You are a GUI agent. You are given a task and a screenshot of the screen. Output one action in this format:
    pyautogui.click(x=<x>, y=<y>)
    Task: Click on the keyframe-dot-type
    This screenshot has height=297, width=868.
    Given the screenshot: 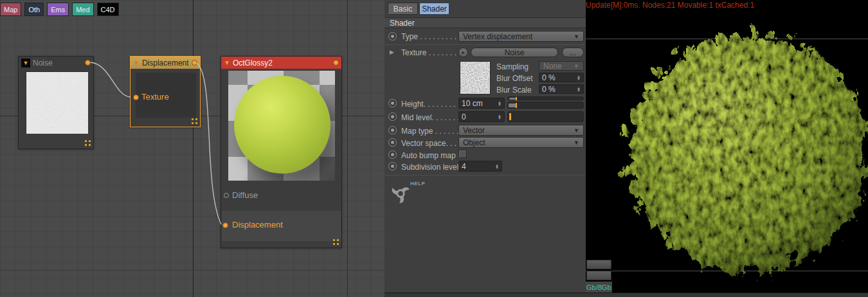 What is the action you would take?
    pyautogui.click(x=392, y=36)
    